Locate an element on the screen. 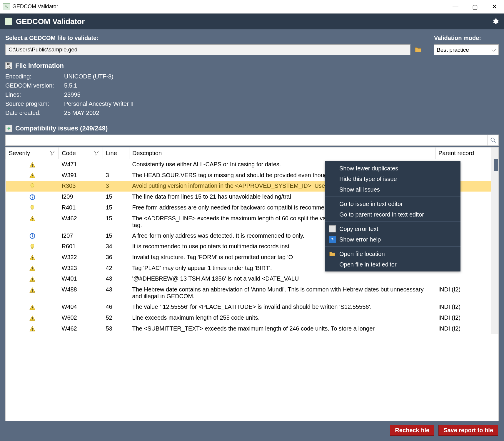  gedver-value: 5.5.1 is located at coordinates (281, 86).